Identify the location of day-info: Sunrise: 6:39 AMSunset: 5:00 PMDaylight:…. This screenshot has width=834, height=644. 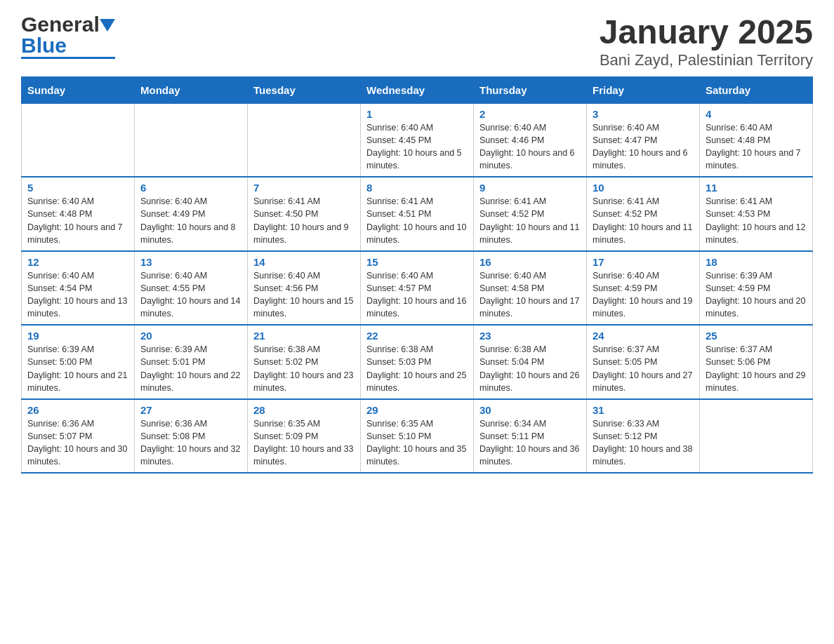
(77, 368).